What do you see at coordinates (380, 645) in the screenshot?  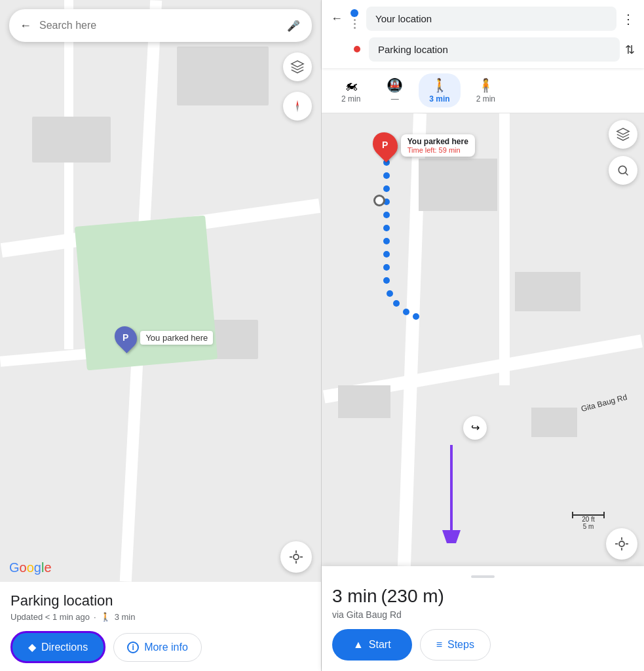 I see `start-label: Start` at bounding box center [380, 645].